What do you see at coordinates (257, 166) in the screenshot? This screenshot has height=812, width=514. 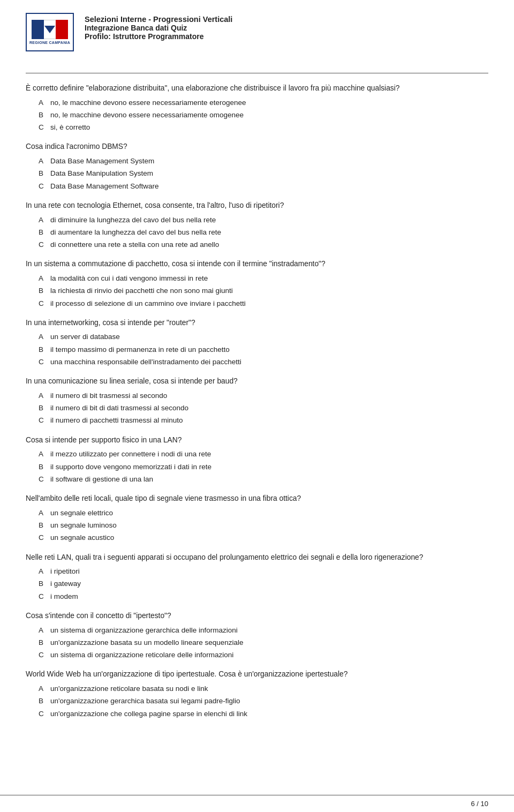 I see `question-q2: Cosa indica l'acronimo DBMS?AData Base M…` at bounding box center [257, 166].